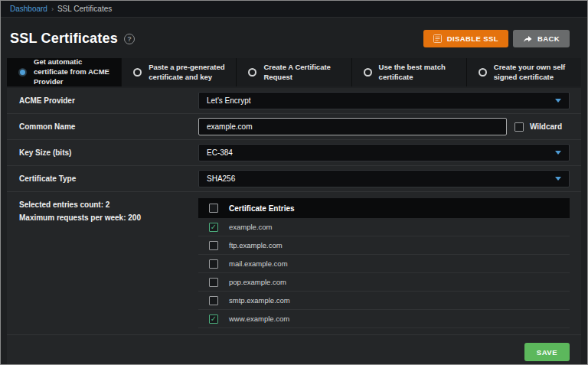 The width and height of the screenshot is (588, 365). I want to click on tab-label: Get automatic certificate from ACME Prov…, so click(74, 72).